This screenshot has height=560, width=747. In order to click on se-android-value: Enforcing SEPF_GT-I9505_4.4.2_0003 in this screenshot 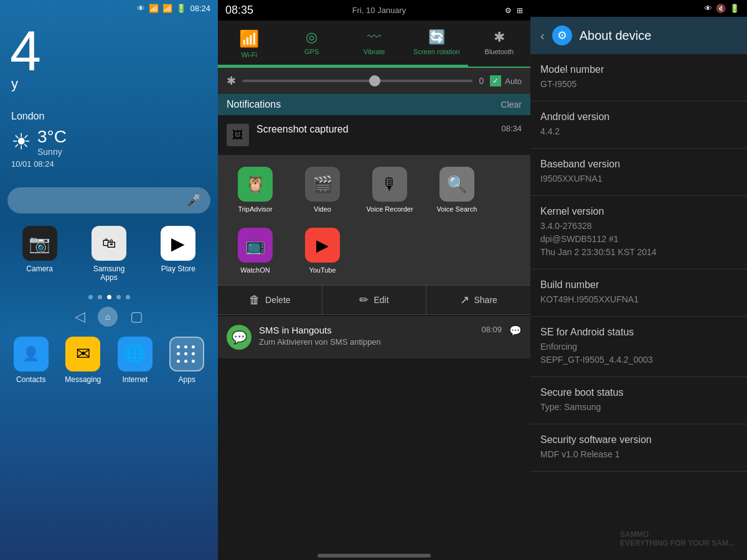, I will do `click(639, 353)`.